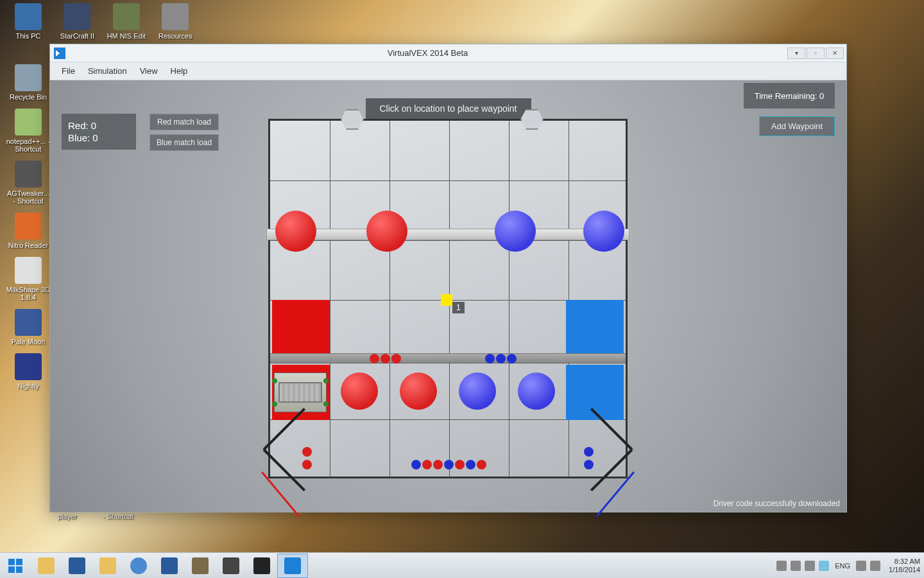 This screenshot has width=924, height=578. I want to click on top-bar, so click(448, 234).